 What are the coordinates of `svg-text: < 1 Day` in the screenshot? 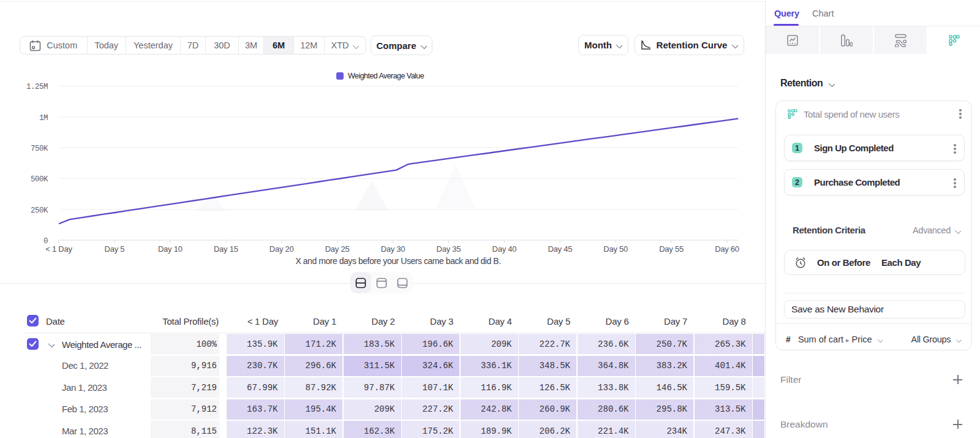 It's located at (59, 249).